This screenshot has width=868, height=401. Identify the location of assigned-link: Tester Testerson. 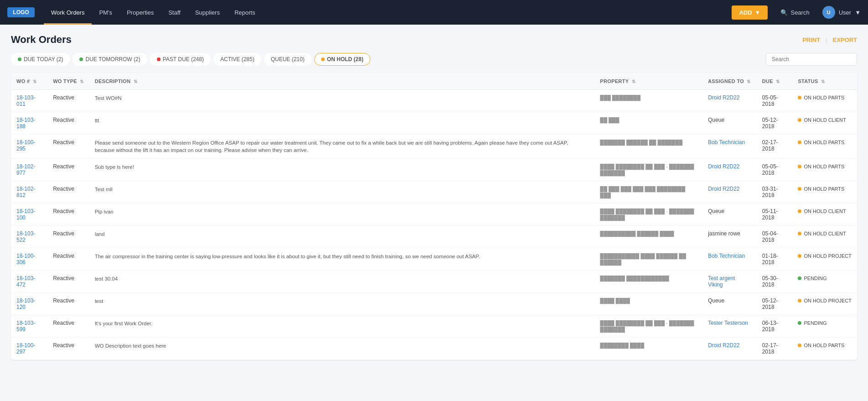
(728, 323).